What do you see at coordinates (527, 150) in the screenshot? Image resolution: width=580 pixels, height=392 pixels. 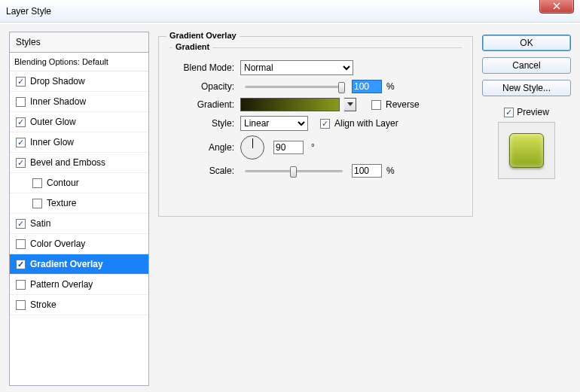 I see `preview-thumbnail` at bounding box center [527, 150].